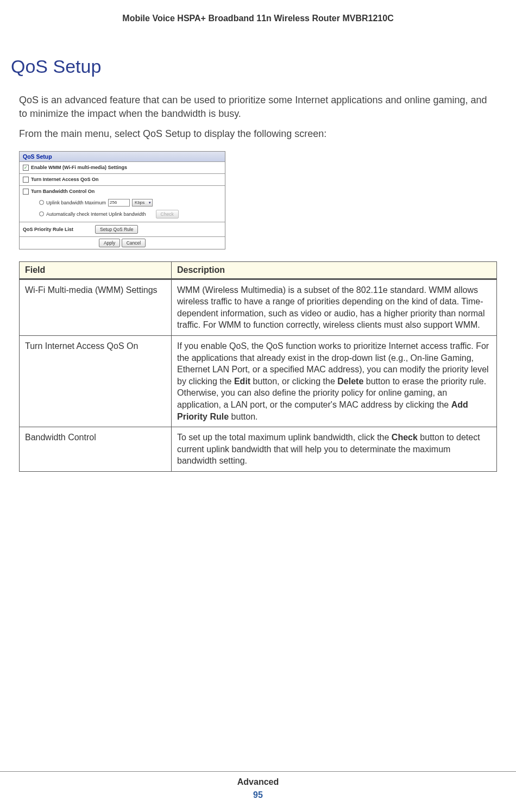 This screenshot has width=516, height=812. What do you see at coordinates (26, 167) in the screenshot?
I see `wmm-checkbox: ✓` at bounding box center [26, 167].